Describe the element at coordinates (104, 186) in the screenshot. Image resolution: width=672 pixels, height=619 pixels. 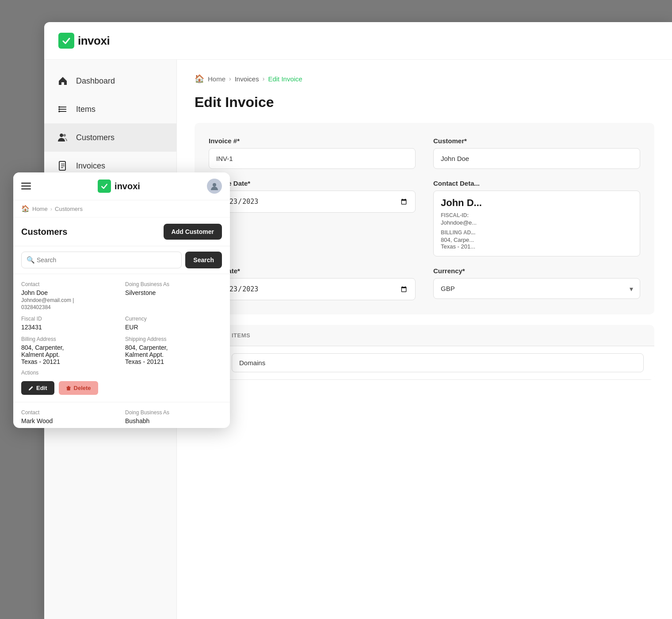
I see `popup-logo-icon` at that location.